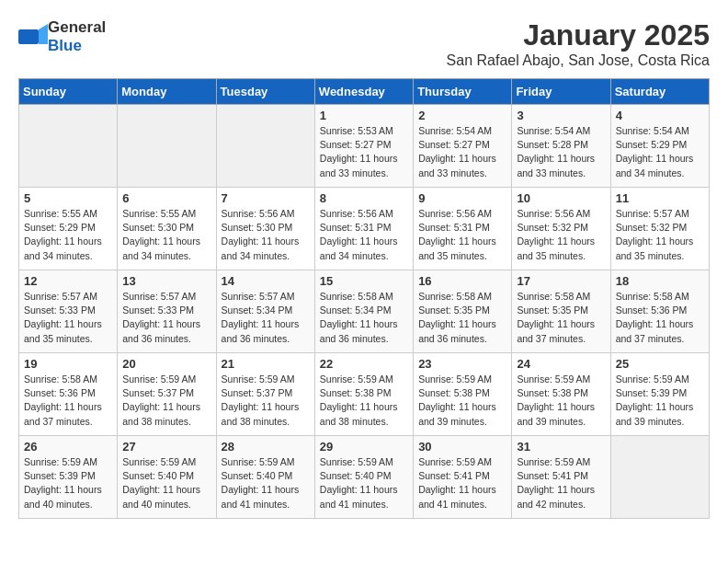 Image resolution: width=728 pixels, height=563 pixels. Describe the element at coordinates (660, 116) in the screenshot. I see `day-number: 4` at that location.